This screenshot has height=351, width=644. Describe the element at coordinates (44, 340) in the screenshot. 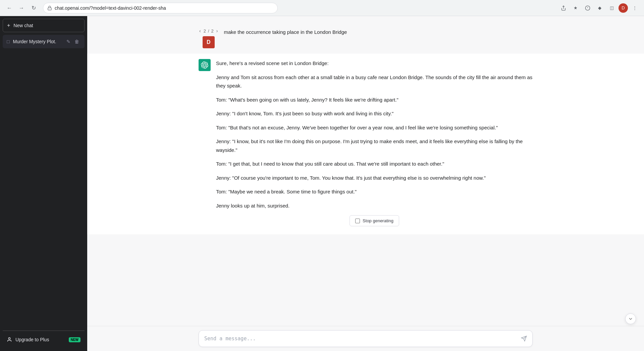

I see `upgrade-button: Upgrade to Plus NEW` at that location.